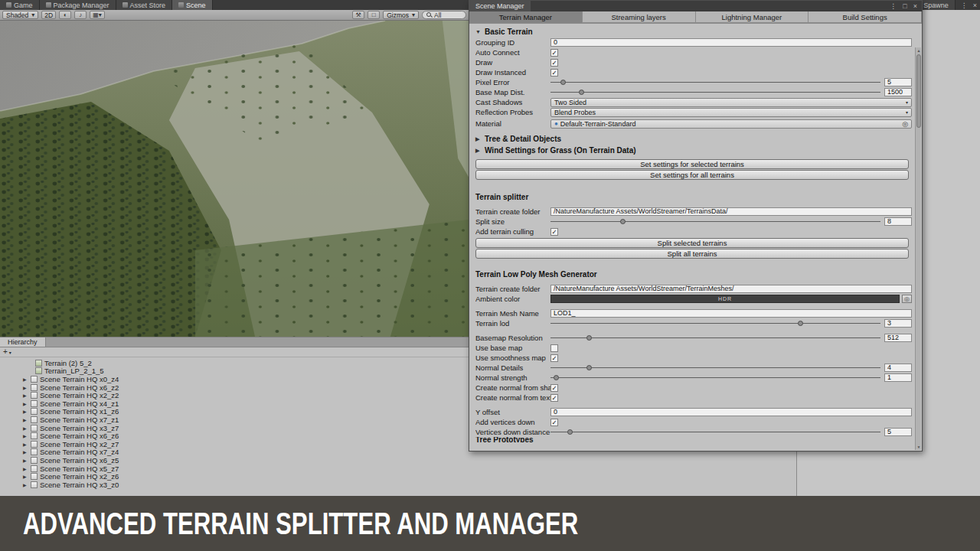  I want to click on split-selected-button: Split selected terrains, so click(692, 243).